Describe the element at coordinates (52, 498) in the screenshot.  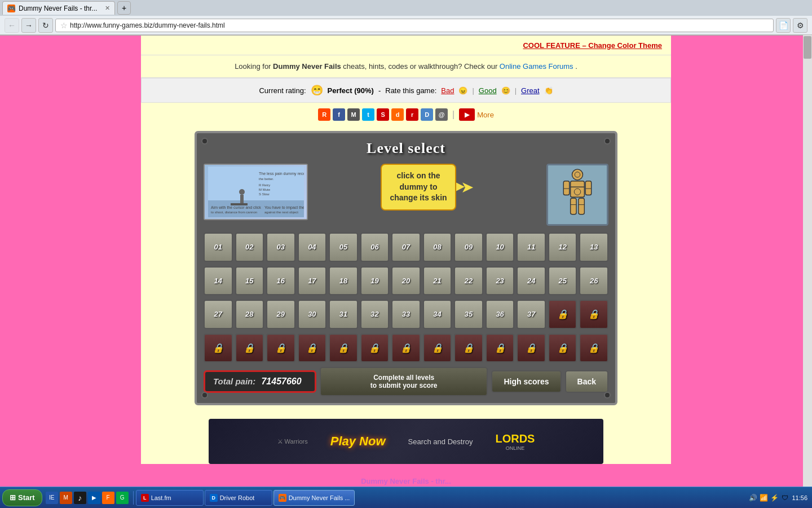
I see `ie-icon: IE` at that location.